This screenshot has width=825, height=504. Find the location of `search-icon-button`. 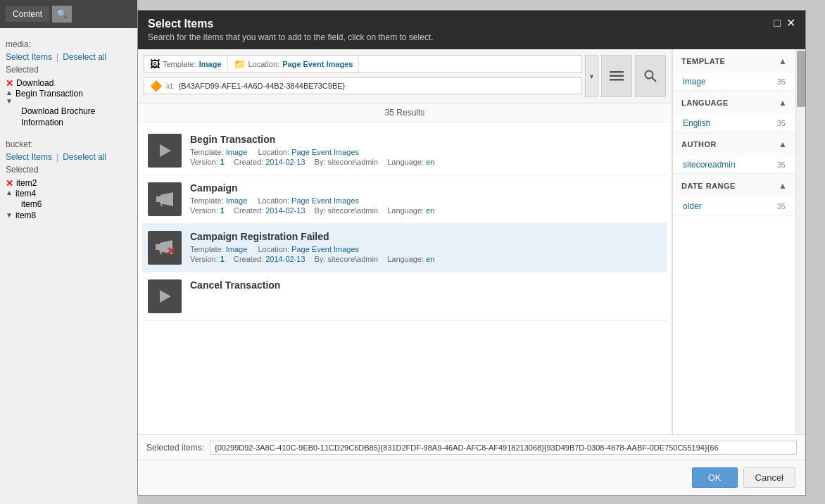

search-icon-button is located at coordinates (650, 76).